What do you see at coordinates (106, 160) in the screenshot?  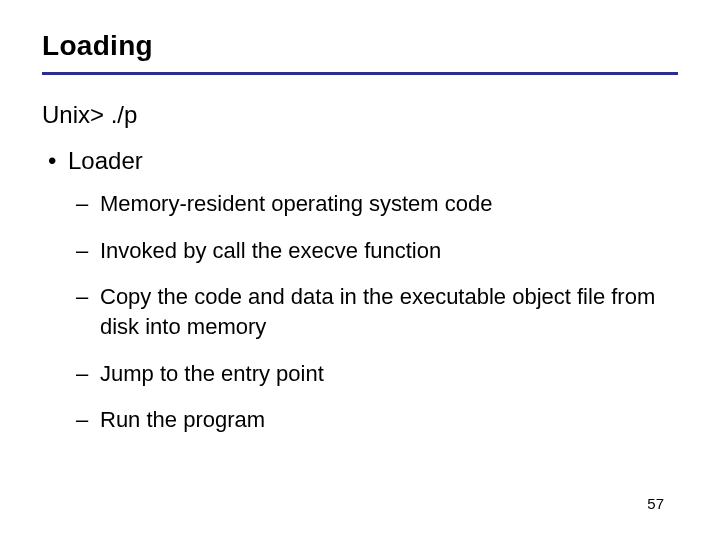 I see `bullet-label: Loader` at bounding box center [106, 160].